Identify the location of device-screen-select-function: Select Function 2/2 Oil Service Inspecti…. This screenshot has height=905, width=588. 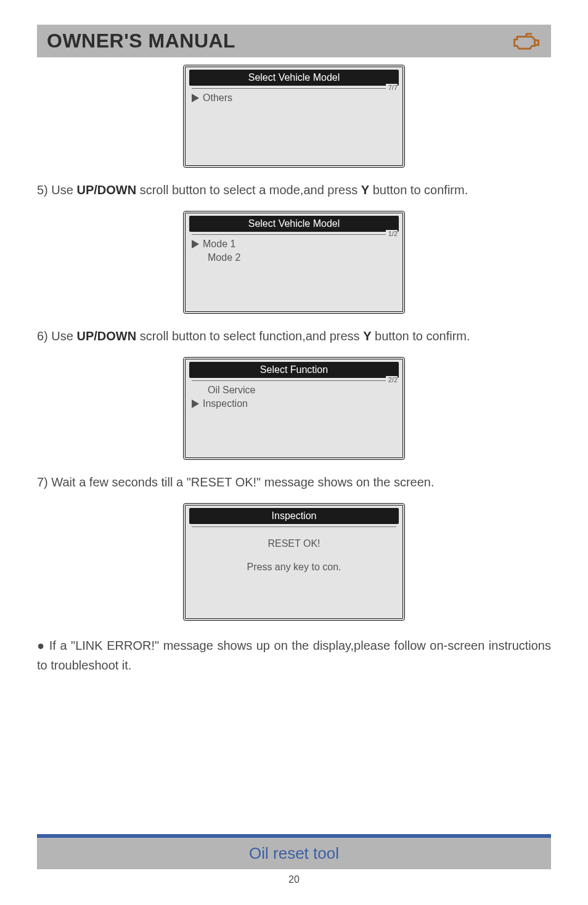
(294, 408).